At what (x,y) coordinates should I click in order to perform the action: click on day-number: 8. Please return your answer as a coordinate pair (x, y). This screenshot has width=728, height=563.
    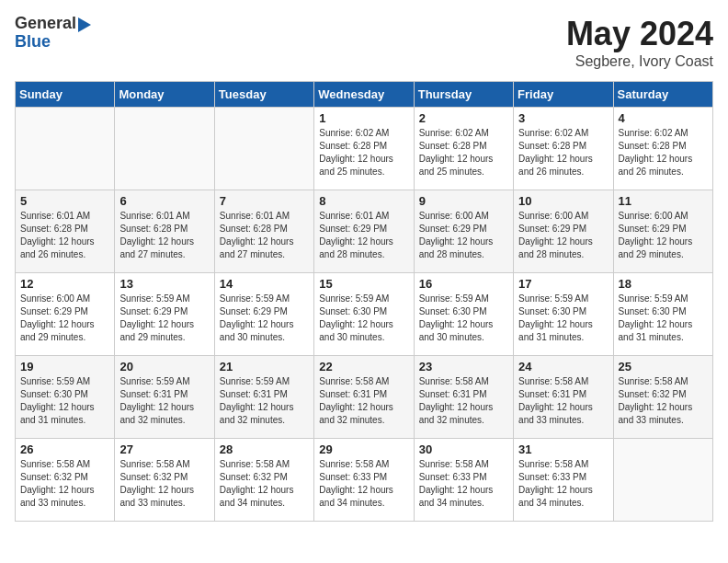
    Looking at the image, I should click on (364, 201).